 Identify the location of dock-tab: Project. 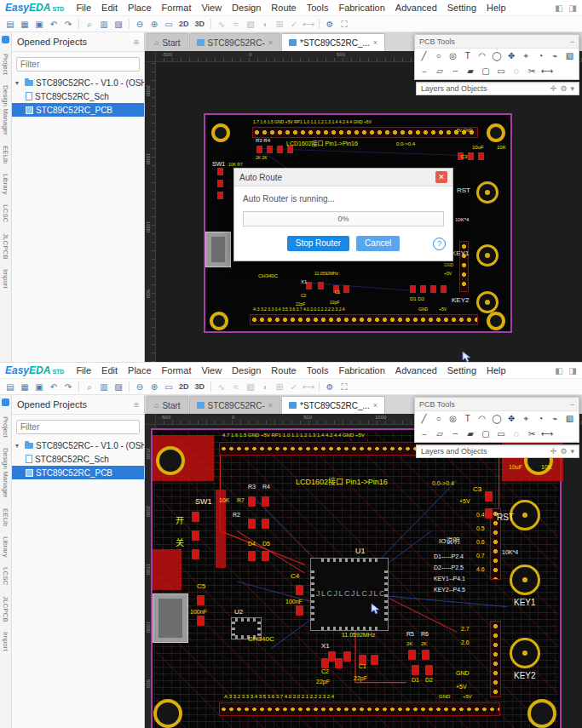
(5, 65).